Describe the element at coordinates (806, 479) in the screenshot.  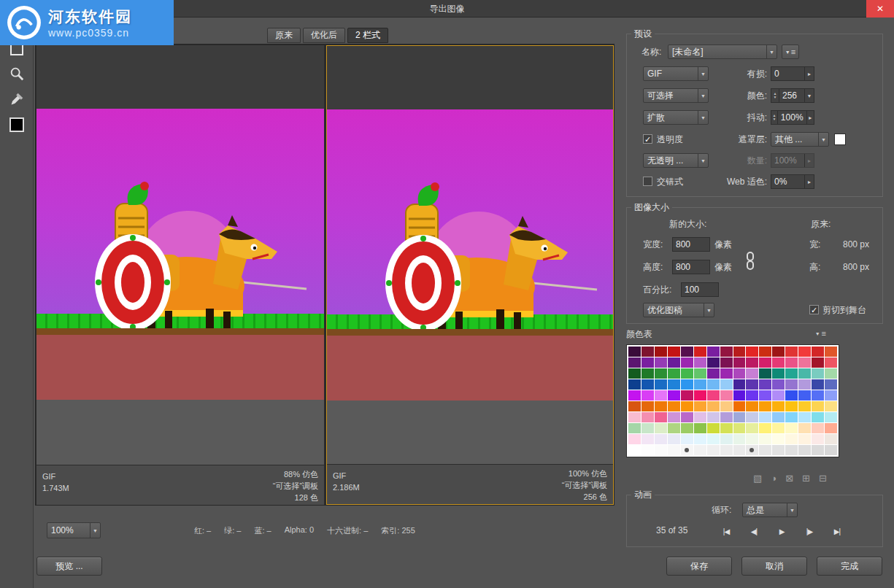
I see `add-swatch-icon: ⊞` at that location.